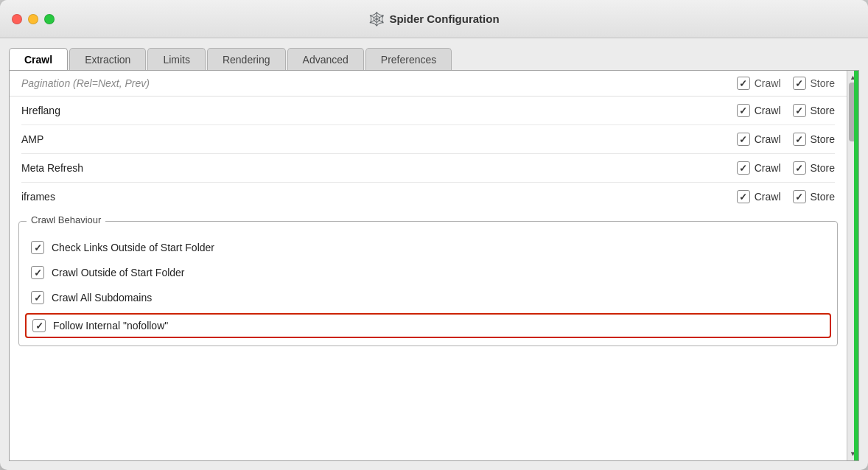 The image size is (868, 470). Describe the element at coordinates (111, 326) in the screenshot. I see `follow-nofollow-label: Follow Internal "nofollow"` at that location.